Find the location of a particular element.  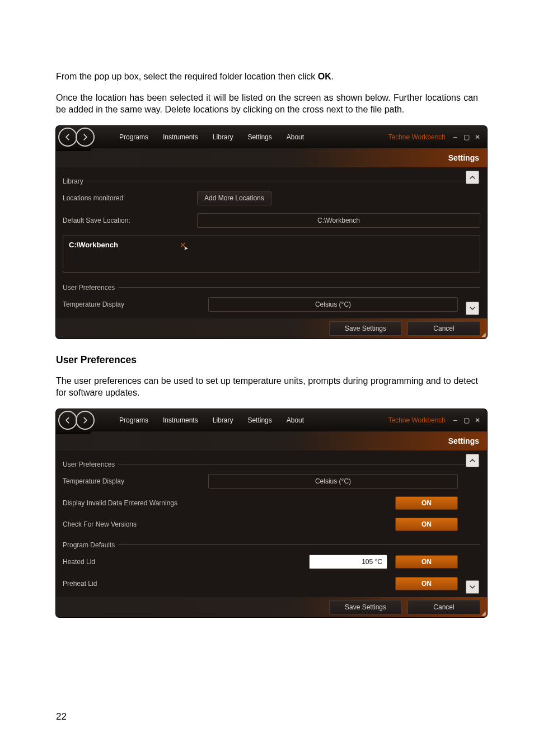

main-tabs-2: Programs Instruments Library Settings Ab… is located at coordinates (212, 420).